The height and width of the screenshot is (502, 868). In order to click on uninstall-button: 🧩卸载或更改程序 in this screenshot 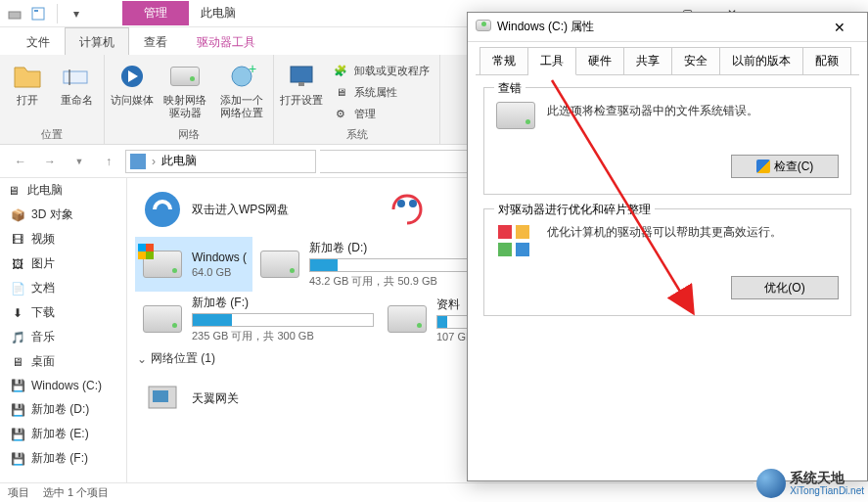, I will do `click(382, 70)`.